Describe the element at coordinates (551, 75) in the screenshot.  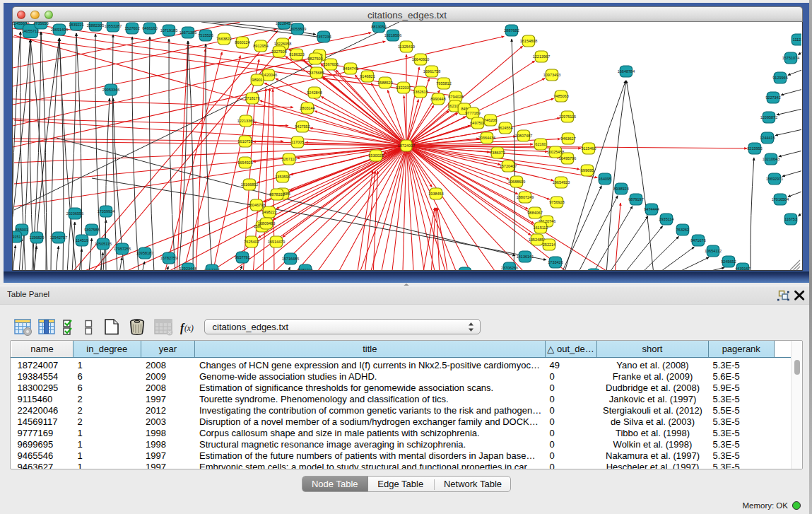
I see `svg-text: 10973493` at that location.